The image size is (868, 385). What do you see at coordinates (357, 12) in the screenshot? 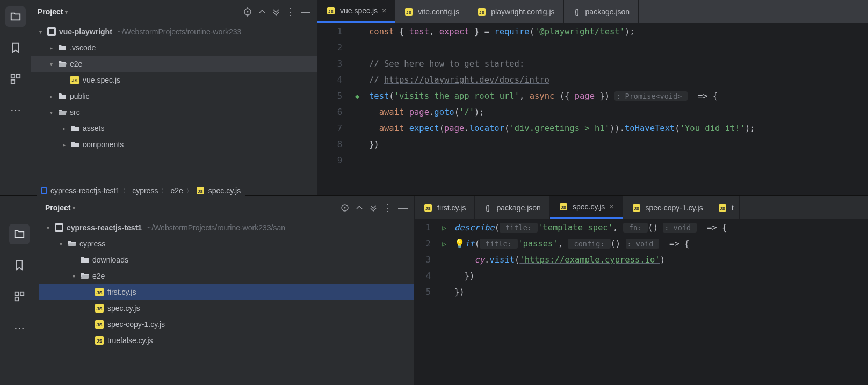
I see `tab-vue-spec: JS vue.spec.js×` at bounding box center [357, 12].